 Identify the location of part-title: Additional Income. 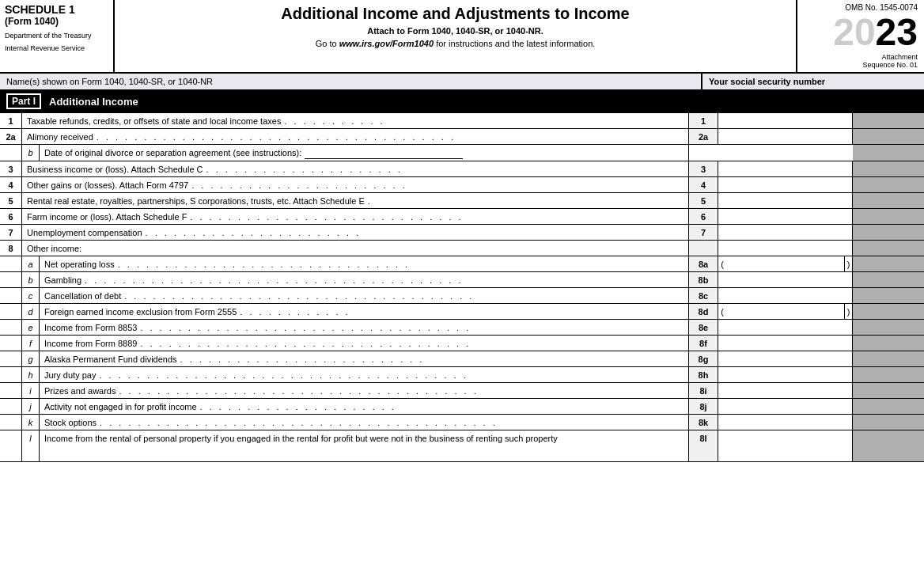
(93, 101).